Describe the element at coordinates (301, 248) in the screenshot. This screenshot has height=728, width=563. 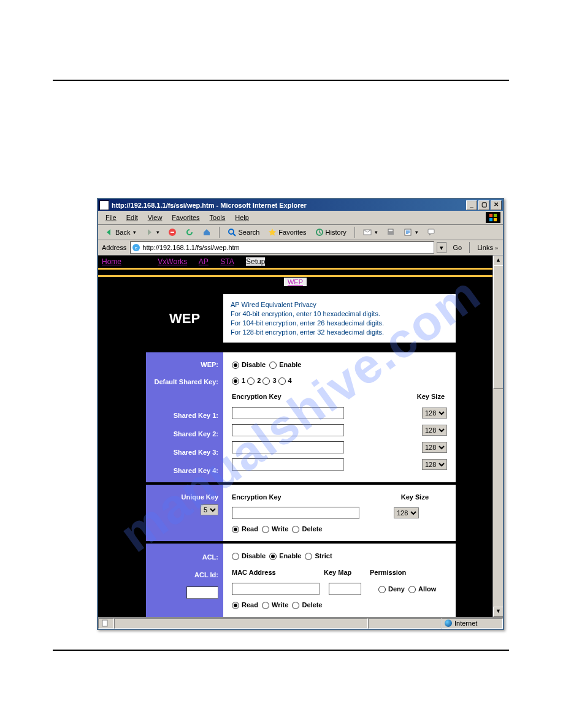
I see `address-bar: Address e http://192.168.1.1/fs/ssi/wep.…` at that location.